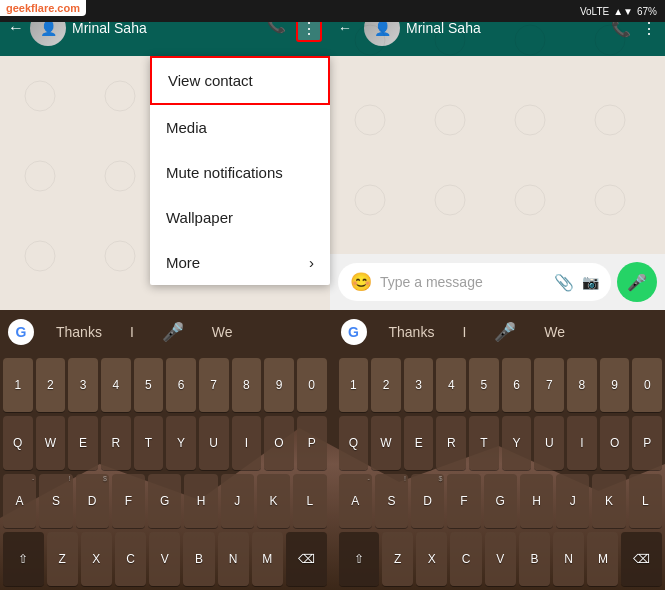 This screenshot has width=665, height=590. I want to click on key-d-r: D$, so click(428, 501).